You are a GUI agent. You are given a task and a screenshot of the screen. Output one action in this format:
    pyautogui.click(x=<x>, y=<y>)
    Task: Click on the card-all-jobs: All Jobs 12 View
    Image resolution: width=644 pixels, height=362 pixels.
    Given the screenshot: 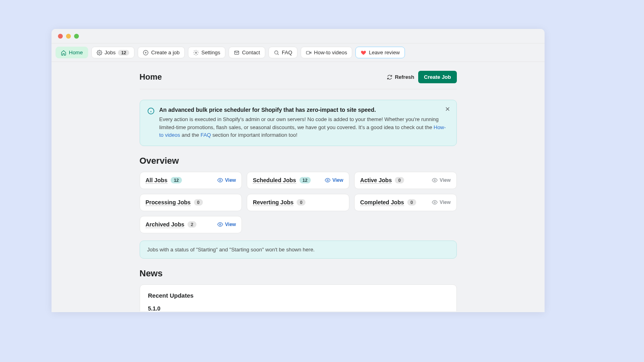 What is the action you would take?
    pyautogui.click(x=191, y=180)
    